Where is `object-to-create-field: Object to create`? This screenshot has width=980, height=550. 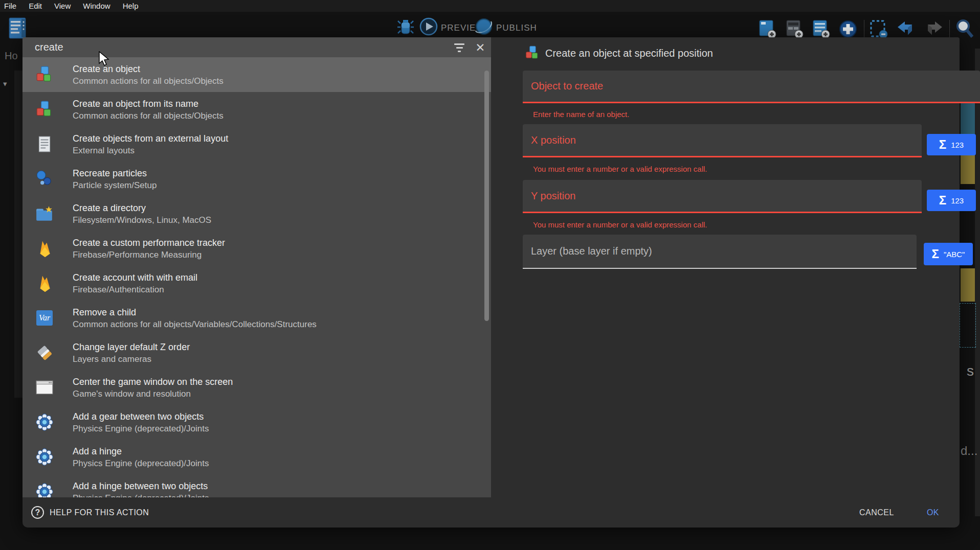 object-to-create-field: Object to create is located at coordinates (751, 87).